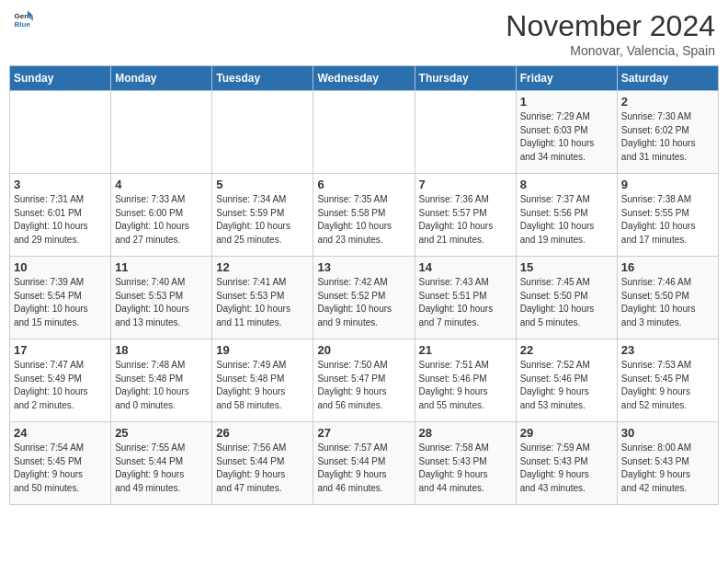 This screenshot has width=728, height=563. Describe the element at coordinates (566, 220) in the screenshot. I see `day-info: Sunrise: 7:37 AM Sunset: 5:56 PM Dayligh…` at that location.